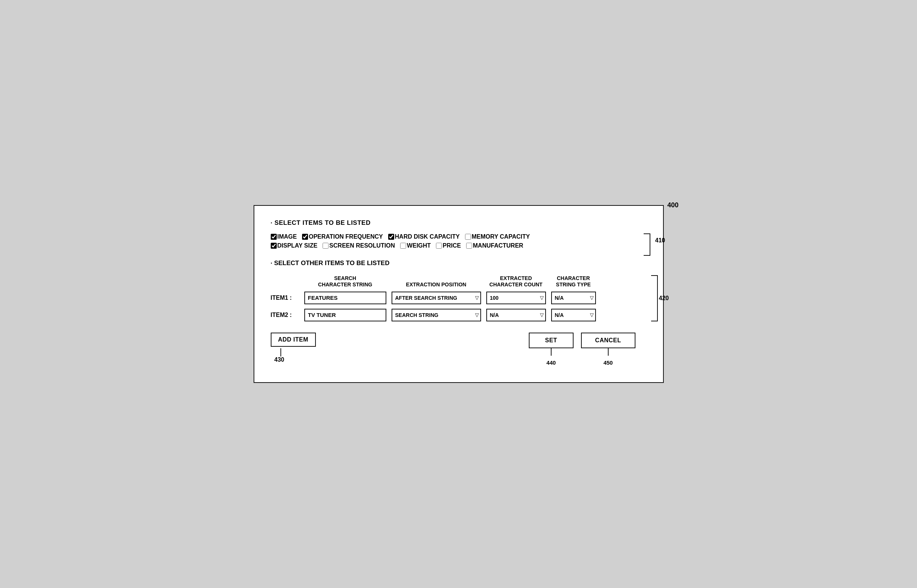  What do you see at coordinates (274, 246) in the screenshot?
I see `checkbox-display-input` at bounding box center [274, 246].